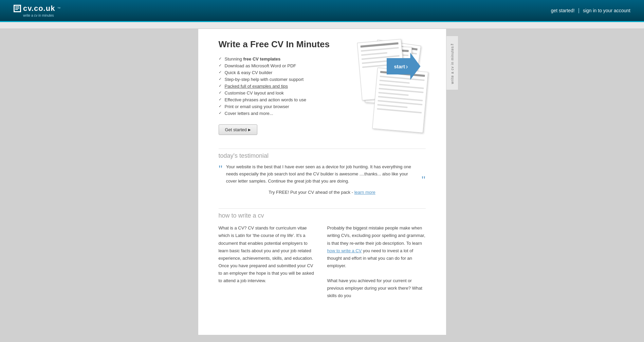 This screenshot has width=644, height=342. I want to click on howto-section: how to write a cv What is a CV? CV stand…, so click(322, 254).